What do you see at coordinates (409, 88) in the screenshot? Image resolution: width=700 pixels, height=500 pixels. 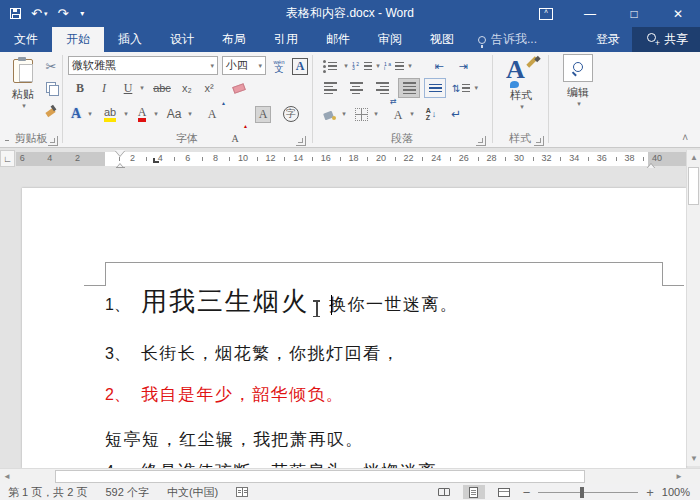 I see `justify-icon` at bounding box center [409, 88].